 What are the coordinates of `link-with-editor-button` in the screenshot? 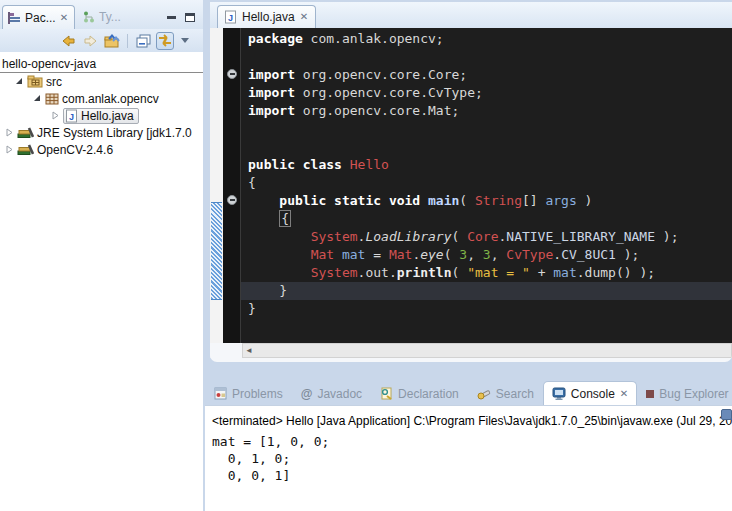 It's located at (165, 41).